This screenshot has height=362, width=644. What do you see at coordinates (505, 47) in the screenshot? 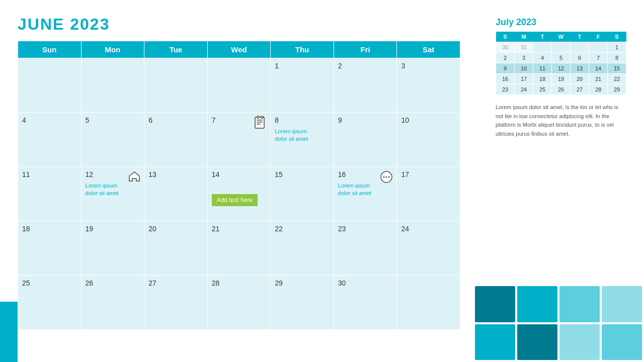
I see `mini-cell: 30` at bounding box center [505, 47].